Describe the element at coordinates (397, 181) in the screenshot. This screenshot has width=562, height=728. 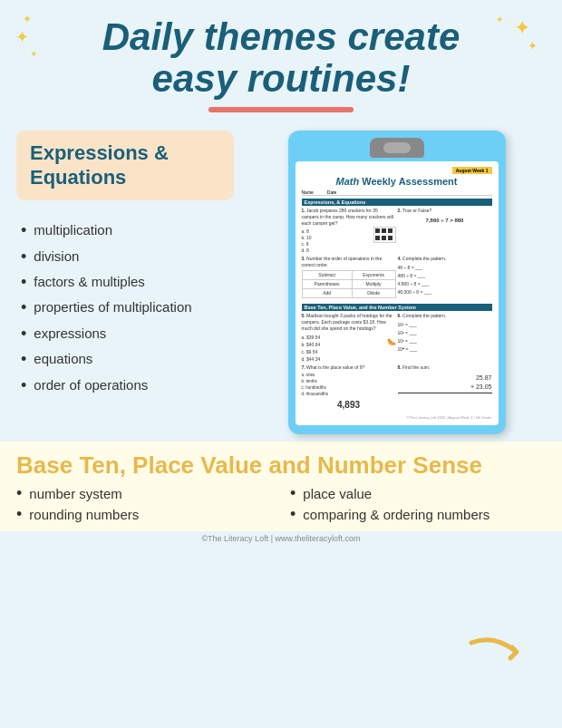
I see `ws-title: Math Weekly Assessment` at that location.